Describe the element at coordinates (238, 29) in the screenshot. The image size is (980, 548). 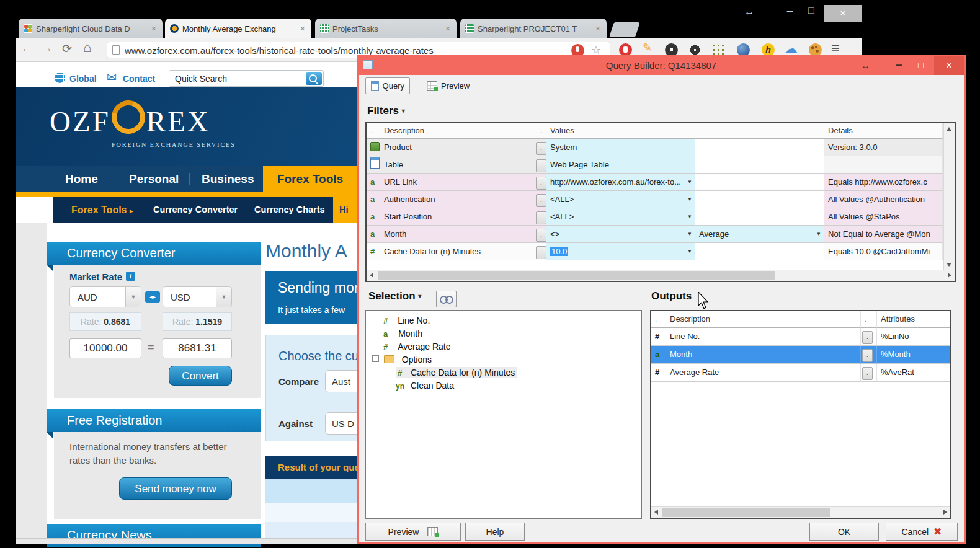
I see `tab-monthly-average: Monthly Average Exchang ×` at that location.